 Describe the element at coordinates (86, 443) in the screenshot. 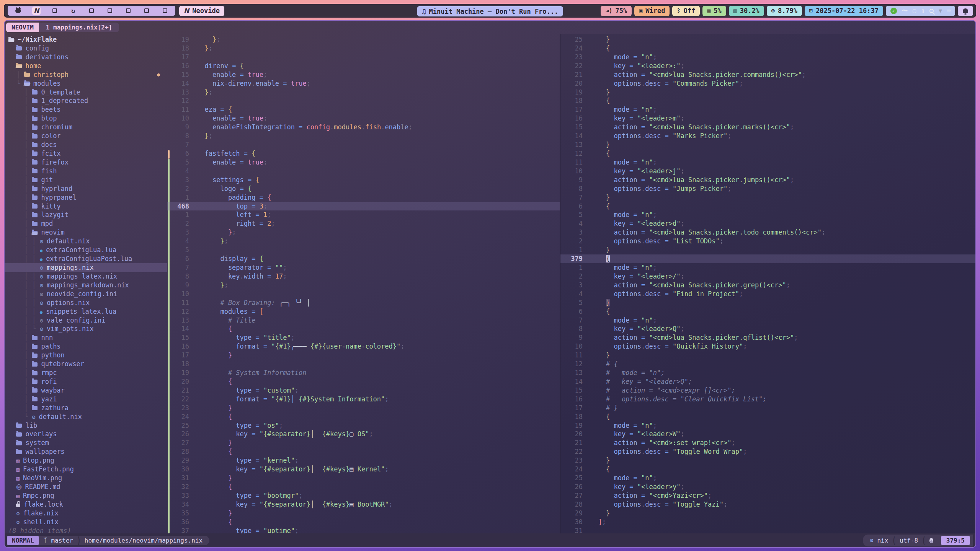

I see `tree-item: system` at that location.